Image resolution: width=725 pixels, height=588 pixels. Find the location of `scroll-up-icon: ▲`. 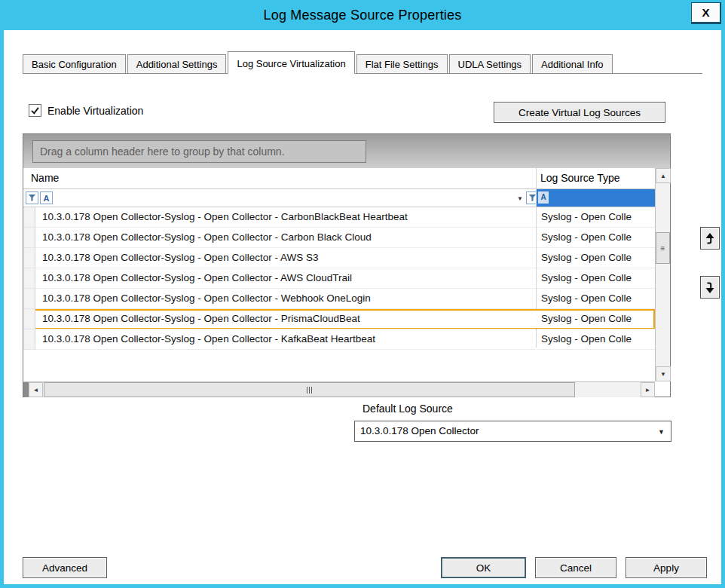

scroll-up-icon: ▲ is located at coordinates (663, 176).